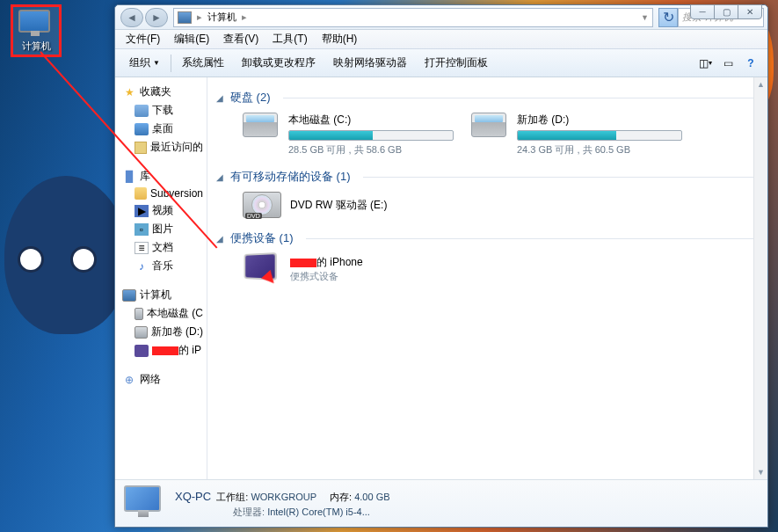 The height and width of the screenshot is (532, 778). Describe the element at coordinates (161, 295) in the screenshot. I see `nav-computer: 计算机` at that location.